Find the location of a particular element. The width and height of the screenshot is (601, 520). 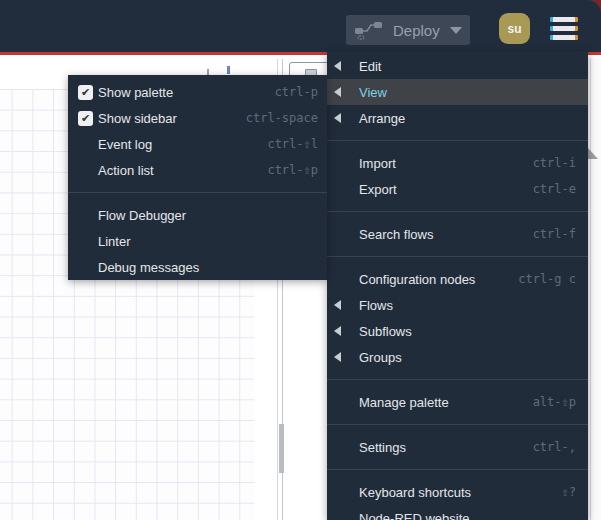

submenu-item-action-list: Action list ctrl-⇧p is located at coordinates (198, 170).